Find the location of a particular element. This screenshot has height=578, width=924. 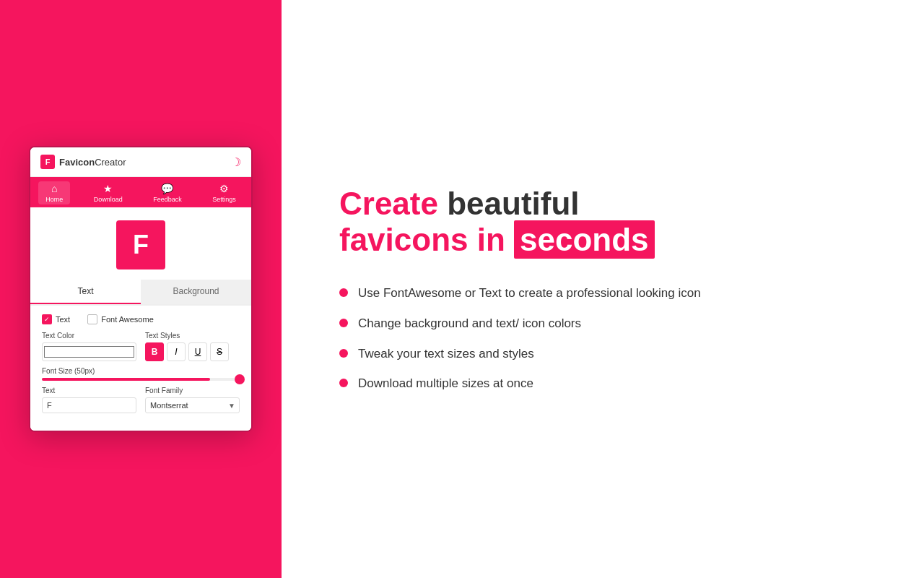

font-family-select: Montserrat Arial Roboto Open Sans Lato is located at coordinates (192, 405).